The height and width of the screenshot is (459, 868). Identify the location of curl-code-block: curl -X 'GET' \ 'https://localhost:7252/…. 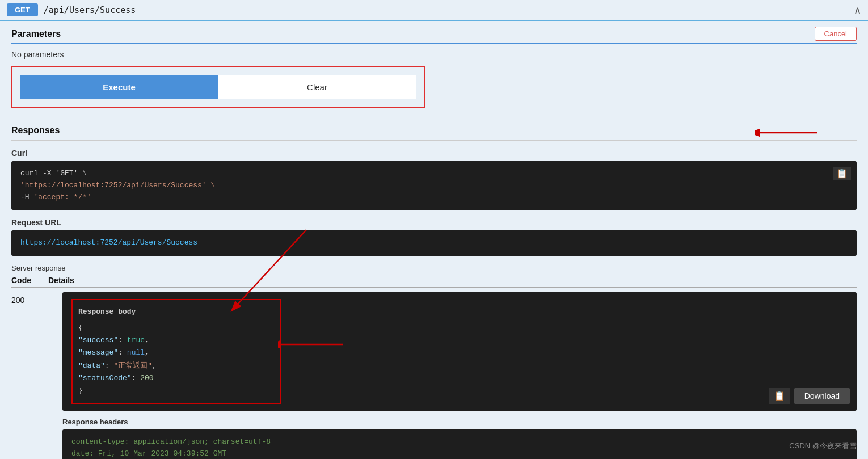
(434, 186).